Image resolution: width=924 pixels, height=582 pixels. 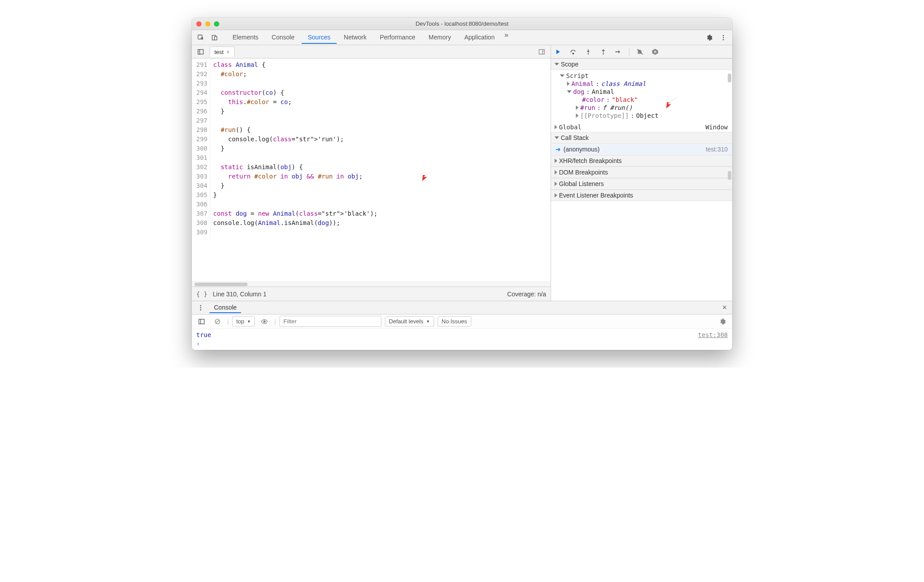 I want to click on callstack-header: Call Stack, so click(x=641, y=138).